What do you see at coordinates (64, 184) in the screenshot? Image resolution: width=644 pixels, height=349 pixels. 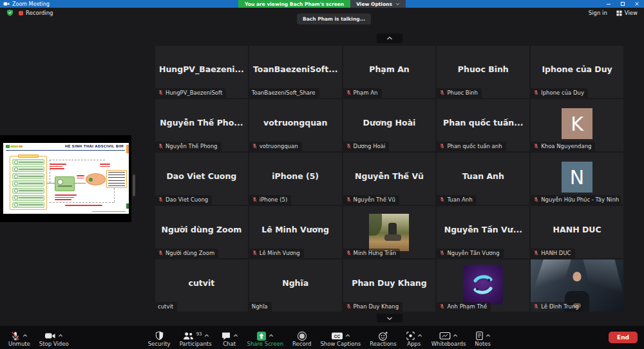 I see `slide-center-box` at bounding box center [64, 184].